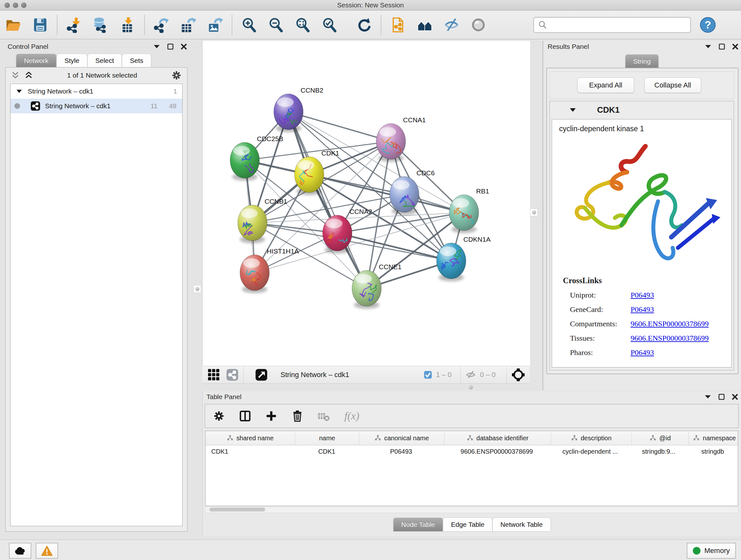  I want to click on detach-view-icon, so click(261, 375).